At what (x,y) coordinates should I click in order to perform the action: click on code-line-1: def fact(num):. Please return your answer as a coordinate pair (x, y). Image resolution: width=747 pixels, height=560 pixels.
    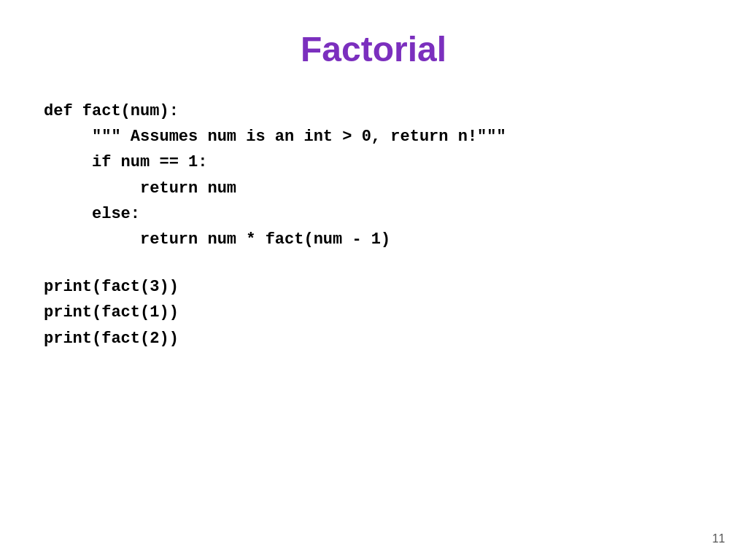
    Looking at the image, I should click on (374, 111).